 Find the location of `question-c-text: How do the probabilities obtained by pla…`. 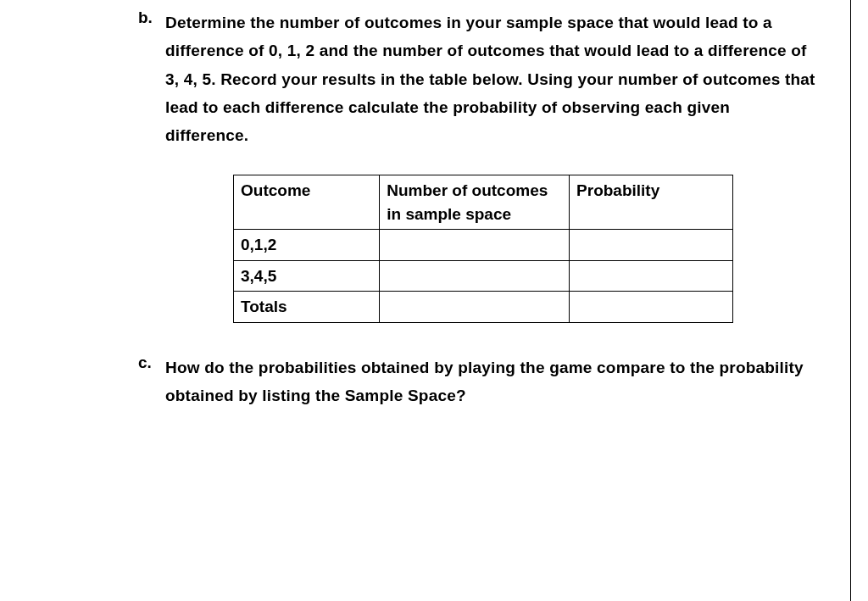

question-c-text: How do the probabilities obtained by pla… is located at coordinates (492, 381).